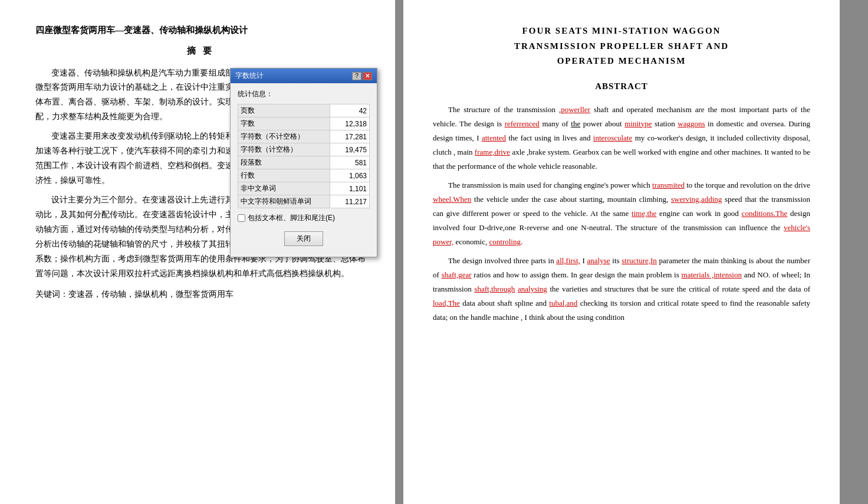 The width and height of the screenshot is (868, 504). What do you see at coordinates (456, 275) in the screenshot?
I see `spell-error-18: shaft,gear` at bounding box center [456, 275].